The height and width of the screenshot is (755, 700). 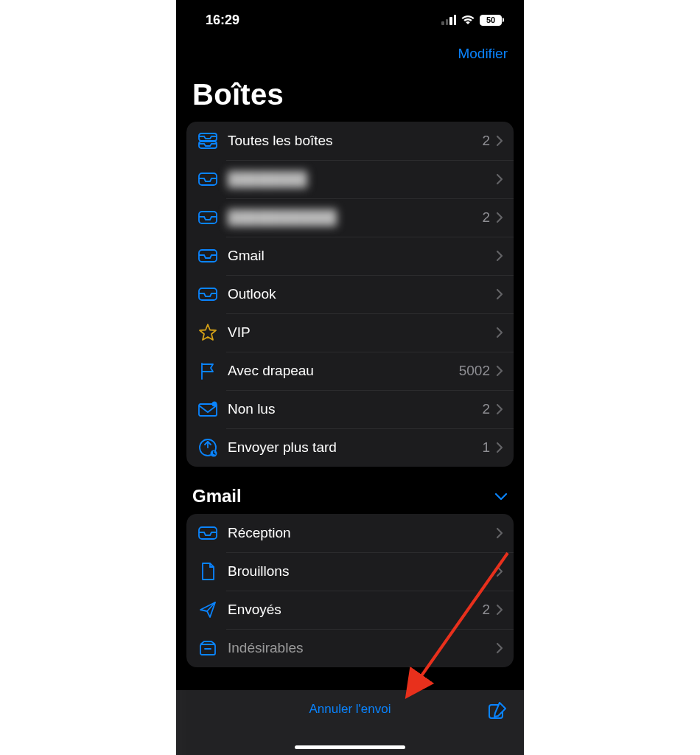 What do you see at coordinates (362, 294) in the screenshot?
I see `mailbox-label: Outlook` at bounding box center [362, 294].